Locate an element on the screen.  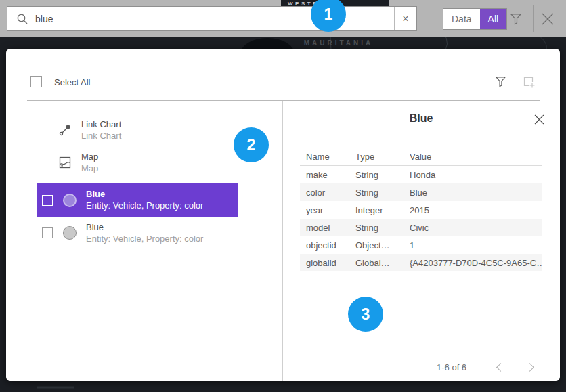
column-header-value: Value is located at coordinates (475, 157).